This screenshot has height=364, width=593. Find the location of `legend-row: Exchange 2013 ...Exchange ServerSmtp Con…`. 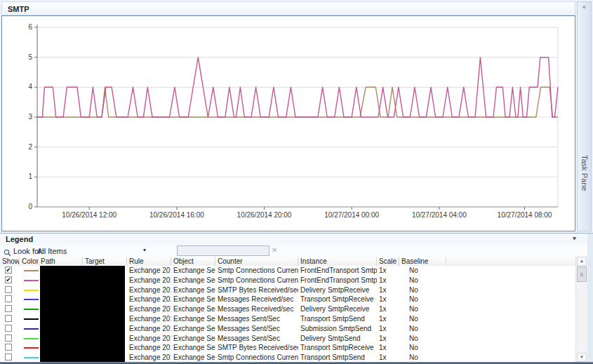

legend-row: Exchange 2013 ...Exchange ServerSmtp Con… is located at coordinates (288, 358).